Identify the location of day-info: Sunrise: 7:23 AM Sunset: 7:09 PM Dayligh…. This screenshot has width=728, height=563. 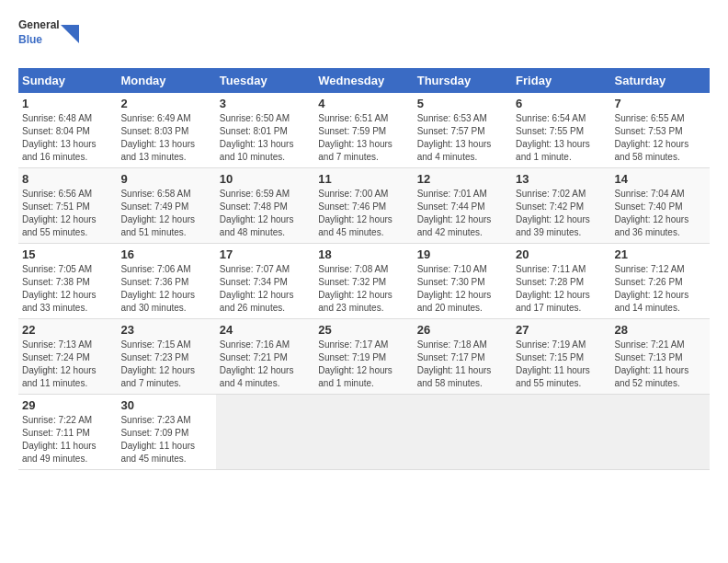
(165, 440).